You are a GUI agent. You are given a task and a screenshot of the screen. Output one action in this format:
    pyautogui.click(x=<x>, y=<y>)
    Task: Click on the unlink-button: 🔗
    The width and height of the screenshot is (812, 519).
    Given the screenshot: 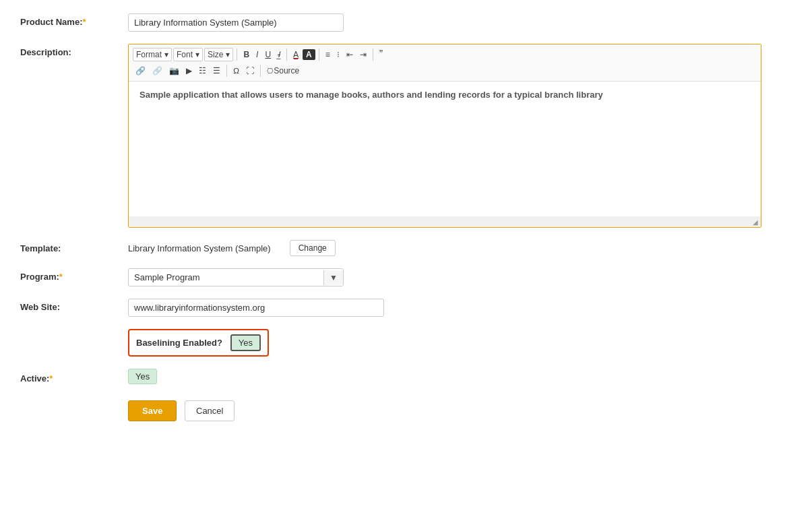 What is the action you would take?
    pyautogui.click(x=158, y=71)
    